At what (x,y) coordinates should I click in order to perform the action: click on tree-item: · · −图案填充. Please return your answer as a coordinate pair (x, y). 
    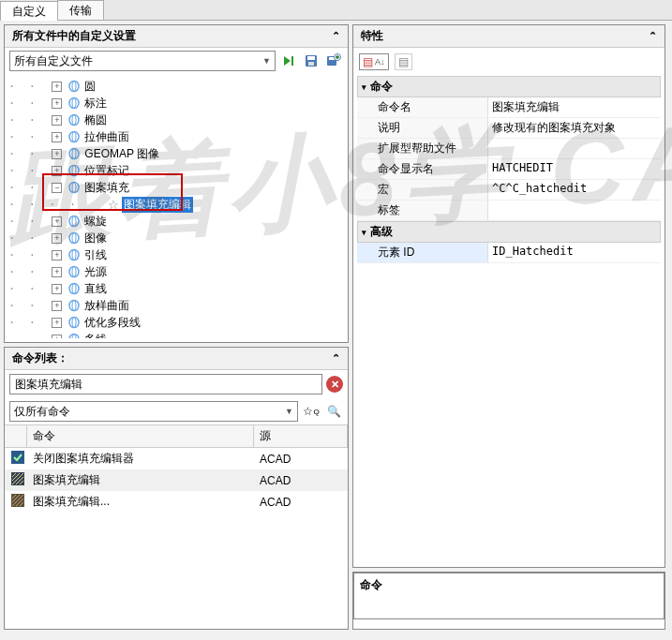
    Looking at the image, I should click on (177, 187).